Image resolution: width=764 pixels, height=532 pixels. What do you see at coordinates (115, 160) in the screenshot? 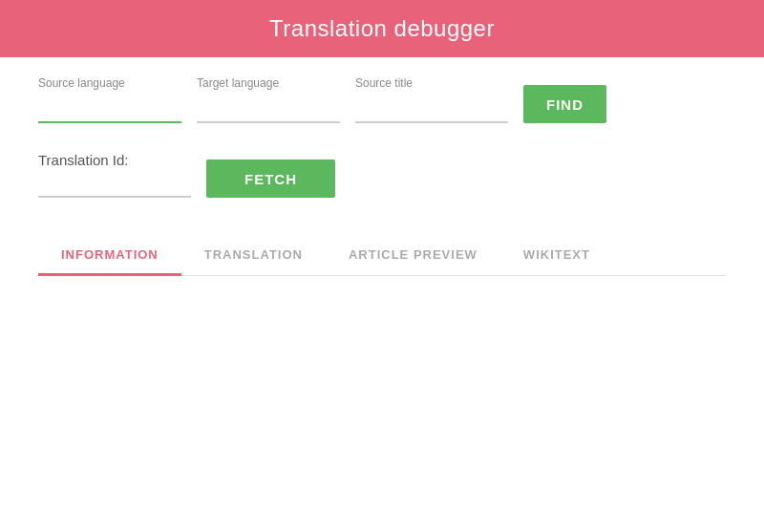
I see `translation-id-label: Translation Id:` at bounding box center [115, 160].